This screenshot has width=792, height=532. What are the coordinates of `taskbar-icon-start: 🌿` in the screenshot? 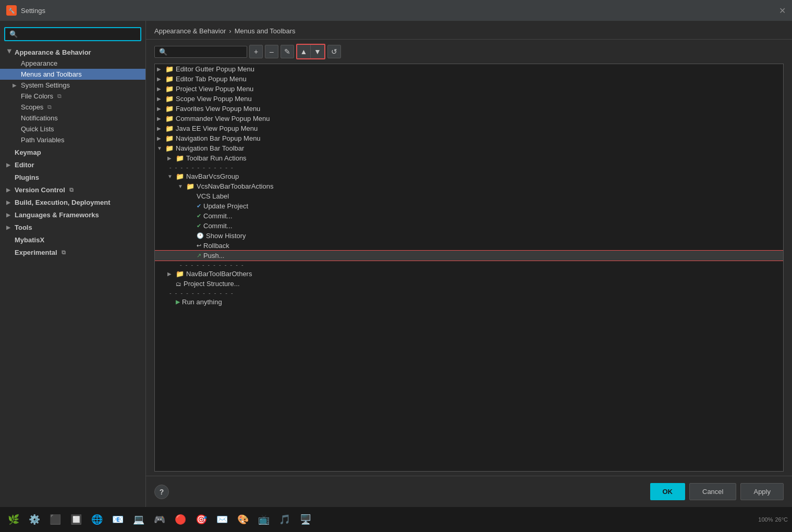 It's located at (14, 519).